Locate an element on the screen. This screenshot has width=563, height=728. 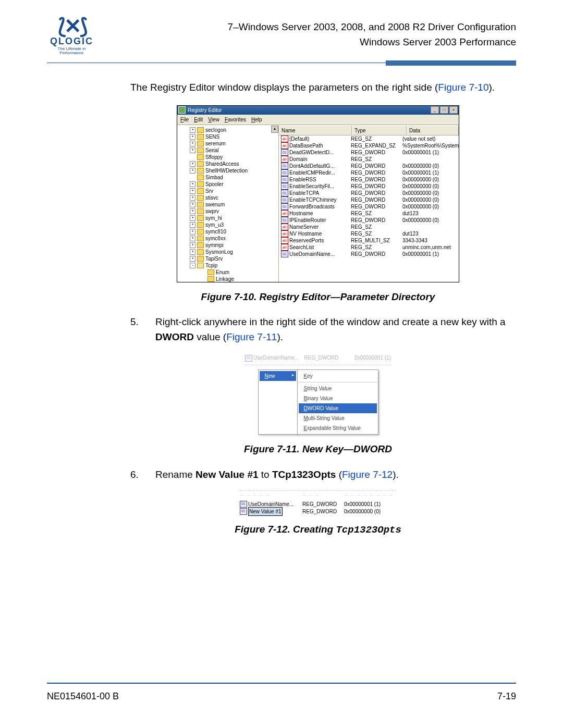
figure-7-12-rename: — — — — —— — —— — — — — — — — 01UseDomai… is located at coordinates (318, 502).